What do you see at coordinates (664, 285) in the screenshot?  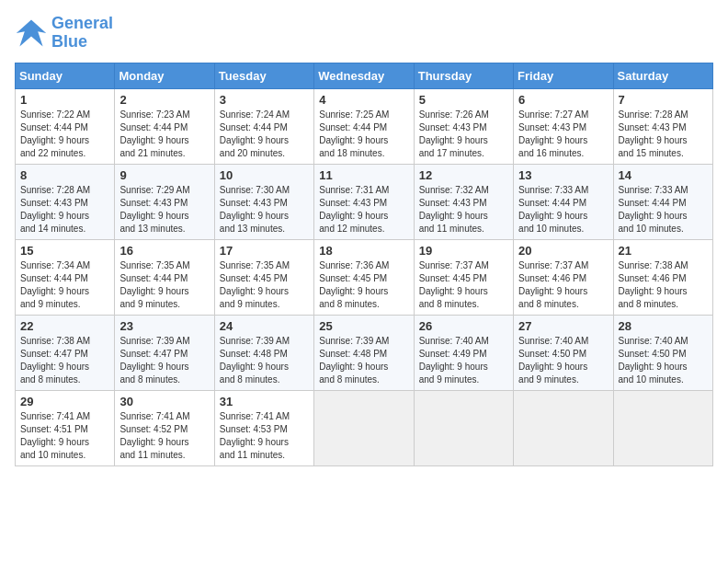 I see `day-info: Sunrise: 7:38 AMSunset: 4:46 PMDaylight:…` at bounding box center [664, 285].